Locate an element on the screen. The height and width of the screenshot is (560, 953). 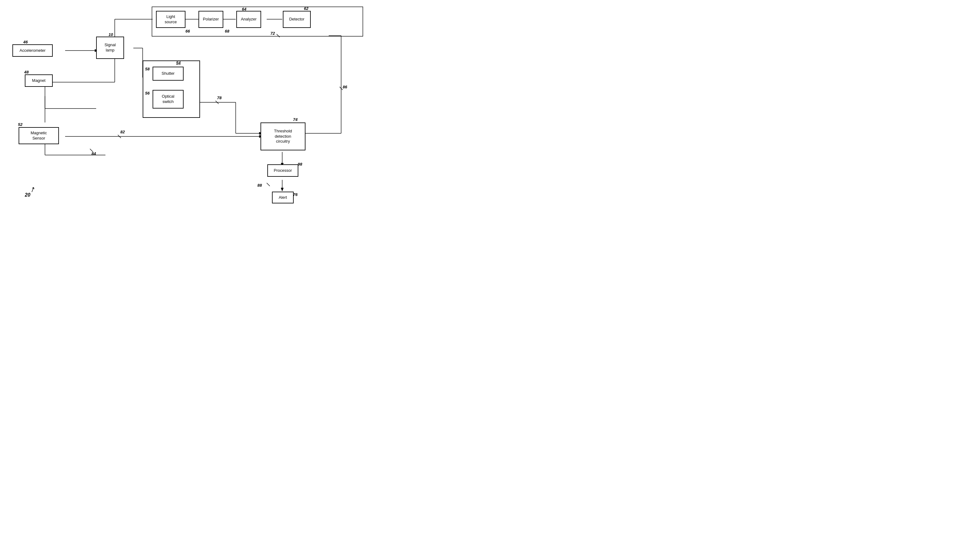
wire-label-78: 78 is located at coordinates (219, 98).